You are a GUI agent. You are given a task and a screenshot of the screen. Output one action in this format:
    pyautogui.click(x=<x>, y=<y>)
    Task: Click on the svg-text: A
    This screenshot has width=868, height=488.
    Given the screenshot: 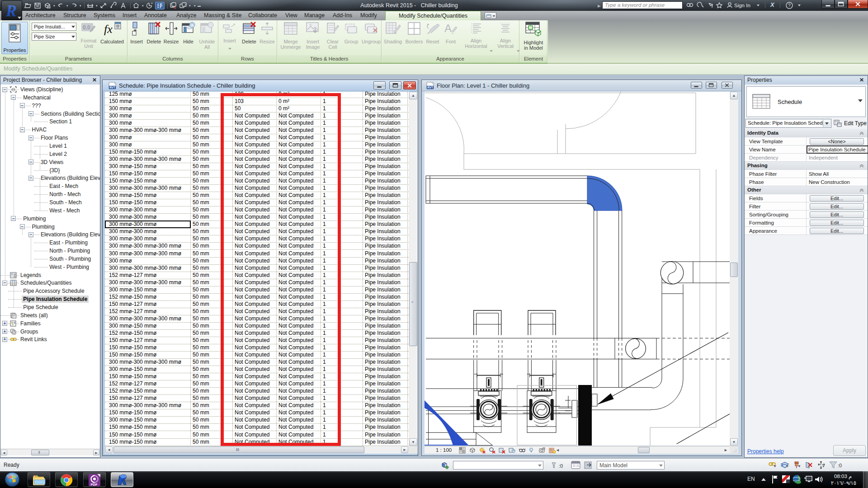 What is the action you would take?
    pyautogui.click(x=448, y=28)
    